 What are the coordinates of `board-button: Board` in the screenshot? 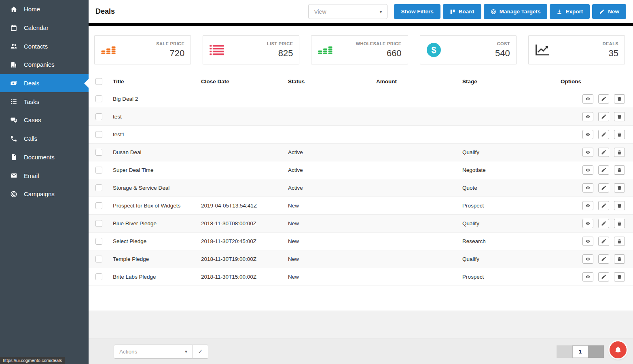 It's located at (462, 11).